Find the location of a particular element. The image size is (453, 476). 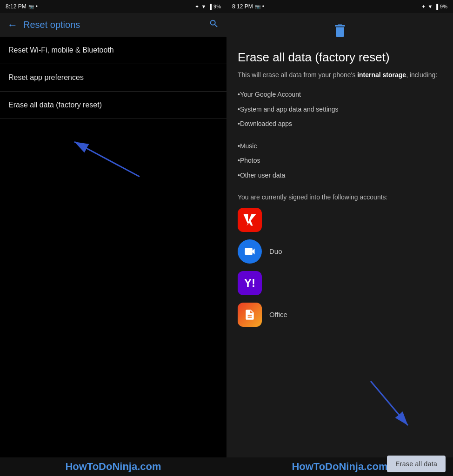

office-icon is located at coordinates (250, 315).